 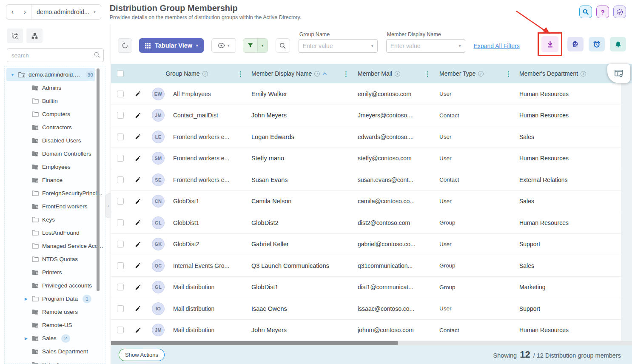 I want to click on column-header-members-department: Member's Department, so click(x=549, y=74).